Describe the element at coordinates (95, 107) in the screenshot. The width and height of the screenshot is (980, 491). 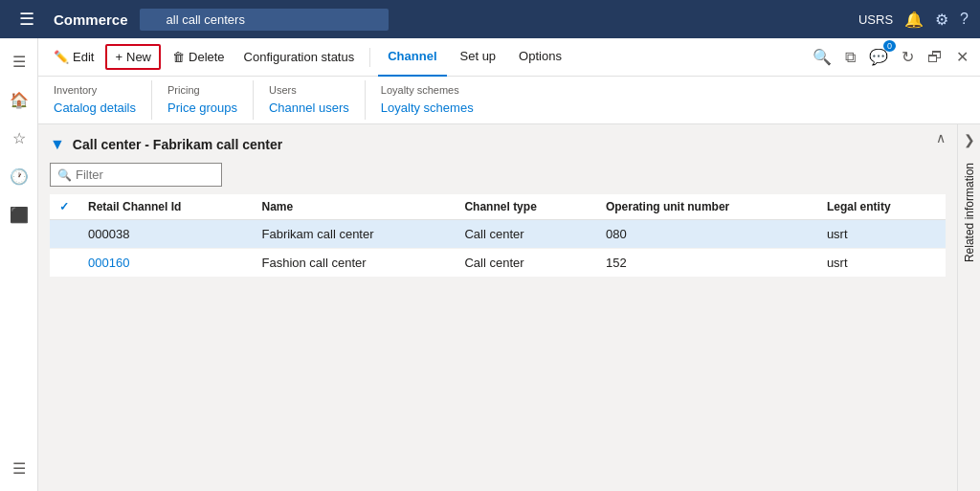
I see `catalog-details-link: Catalog details` at that location.